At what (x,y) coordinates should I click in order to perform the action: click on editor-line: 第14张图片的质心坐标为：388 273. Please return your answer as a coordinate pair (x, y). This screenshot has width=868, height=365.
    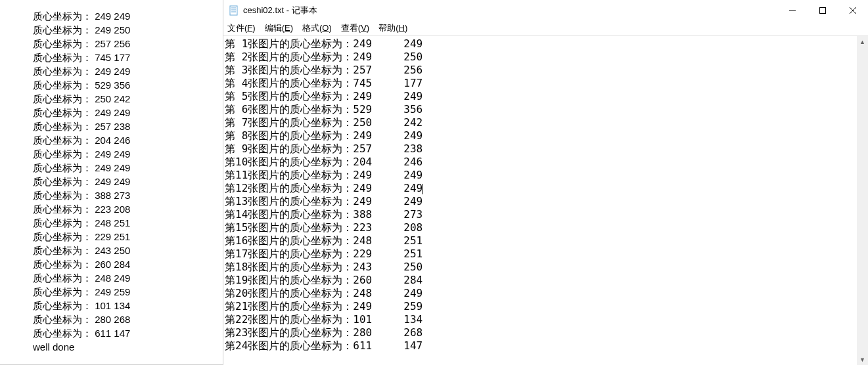
    Looking at the image, I should click on (541, 215).